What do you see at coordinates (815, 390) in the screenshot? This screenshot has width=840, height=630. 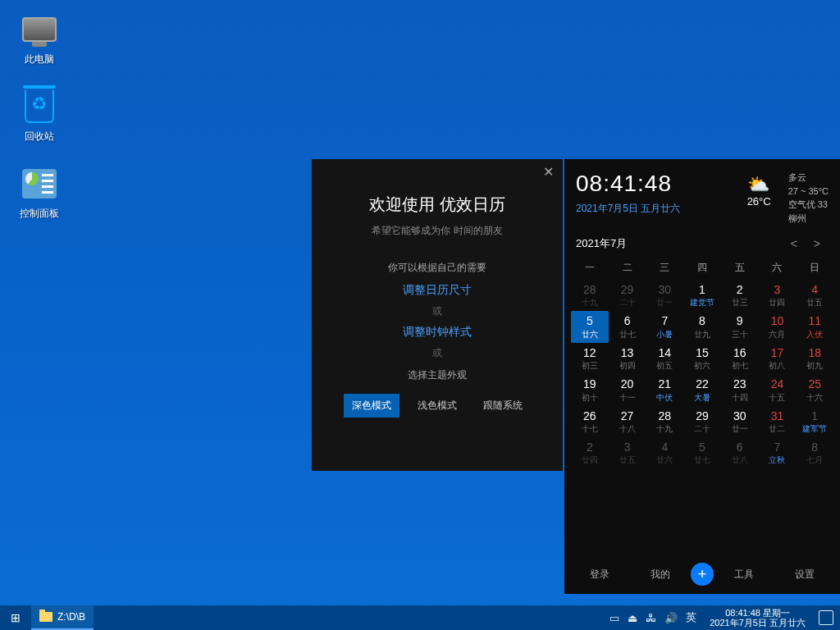 I see `calendar-day-cell: 25十六` at bounding box center [815, 390].